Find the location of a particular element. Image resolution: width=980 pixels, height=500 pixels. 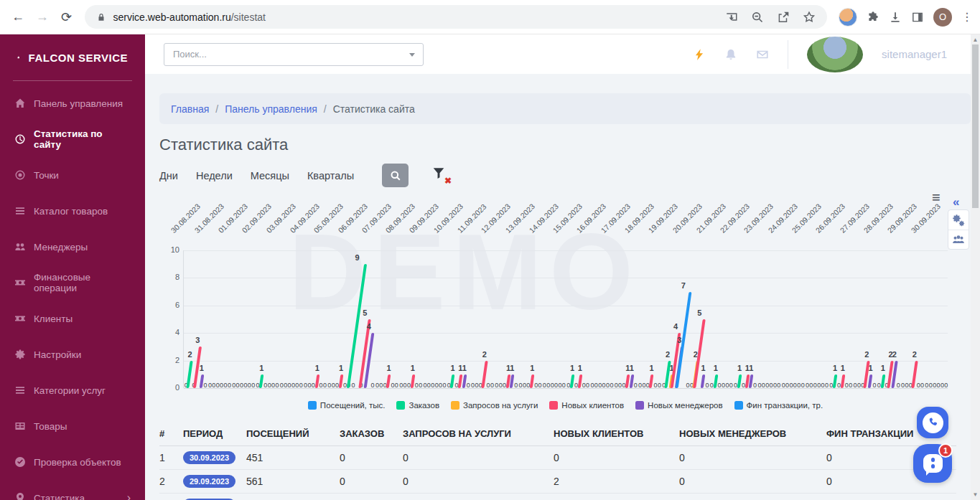

brand: FALCON SERVICE is located at coordinates (73, 57).